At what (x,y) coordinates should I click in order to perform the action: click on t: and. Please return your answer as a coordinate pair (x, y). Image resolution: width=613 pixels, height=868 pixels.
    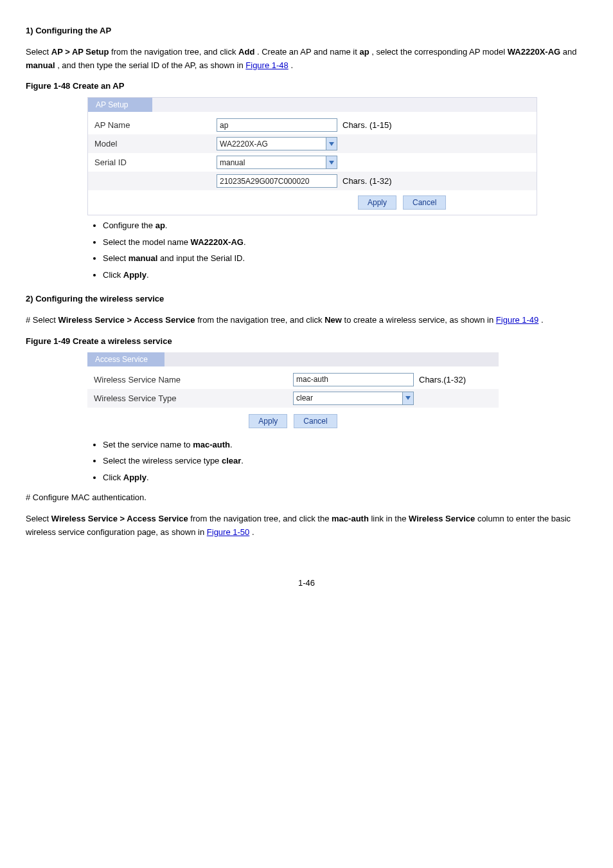
    Looking at the image, I should click on (570, 51).